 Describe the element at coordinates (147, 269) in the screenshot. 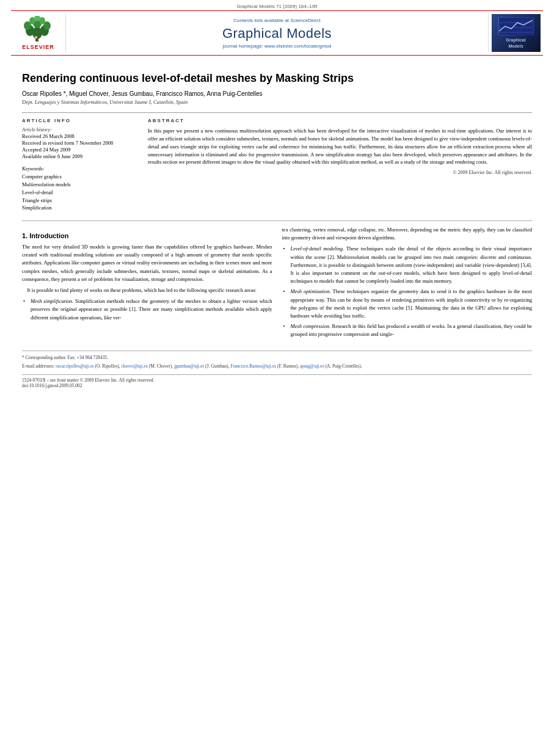

I see `intro-para-1: The need for very detailed 3D models is …` at that location.